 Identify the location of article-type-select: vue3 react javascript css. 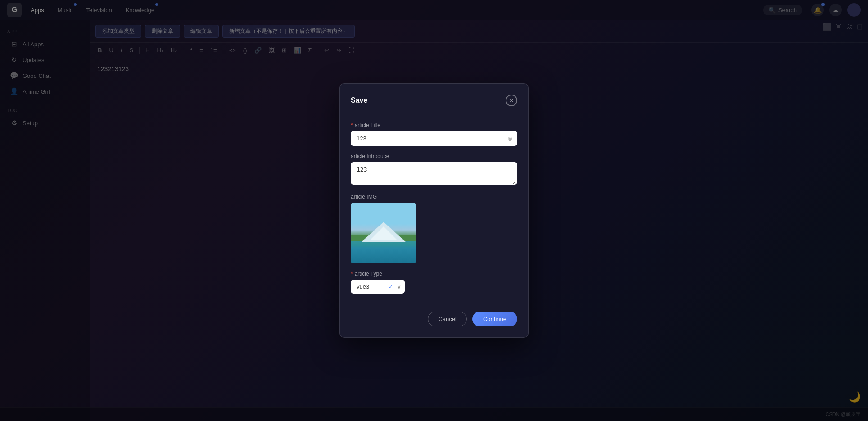
(378, 286).